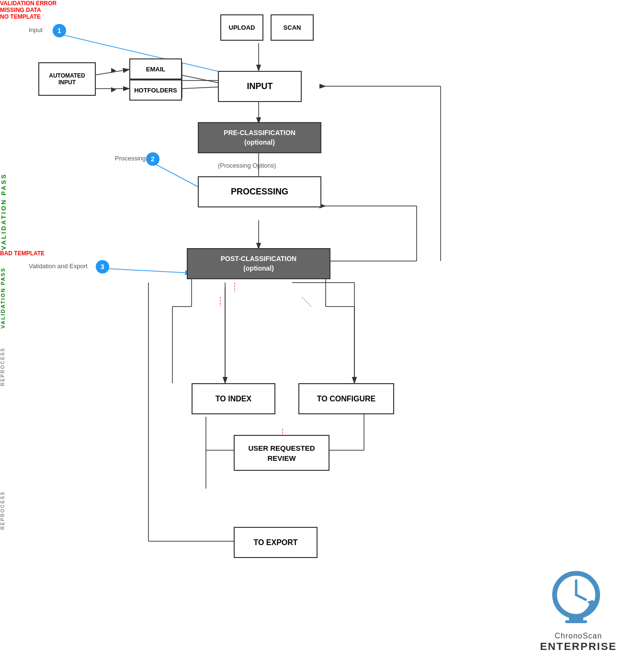  What do you see at coordinates (3, 357) in the screenshot?
I see `reprocess-inner-label: REPROCESS` at bounding box center [3, 357].